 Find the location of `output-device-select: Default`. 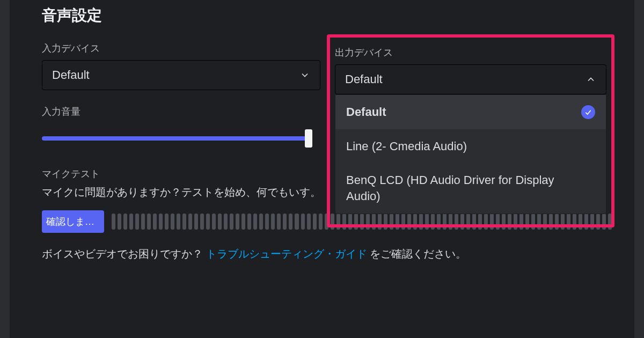

output-device-select: Default is located at coordinates (471, 79).